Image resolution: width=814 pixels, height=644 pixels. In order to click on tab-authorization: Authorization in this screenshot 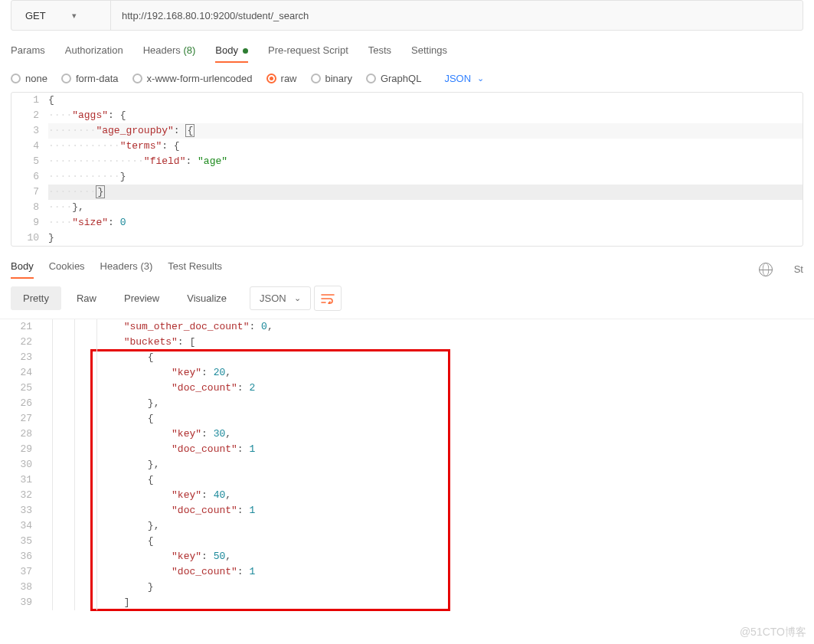, I will do `click(94, 54)`.